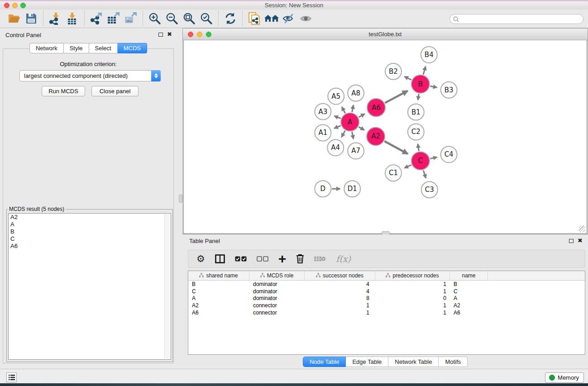 Image resolution: width=588 pixels, height=386 pixels. I want to click on graph-node-A: A, so click(350, 122).